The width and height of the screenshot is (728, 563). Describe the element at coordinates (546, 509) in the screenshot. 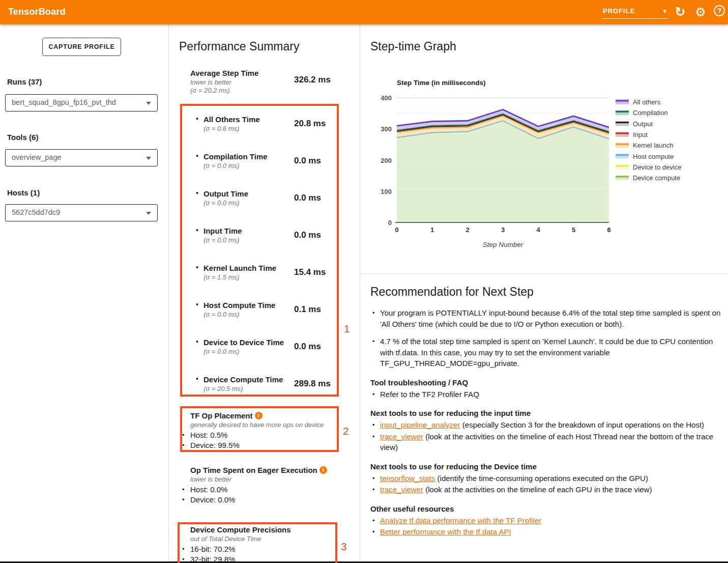

I see `recommendation-group-heading: Other useful resources` at that location.